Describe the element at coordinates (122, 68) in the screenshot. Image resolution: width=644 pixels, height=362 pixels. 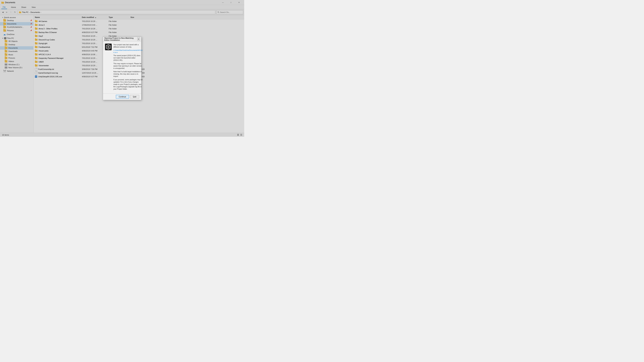
I see `unity-dialog: Opening Project in Non-Matching Editor I…` at that location.